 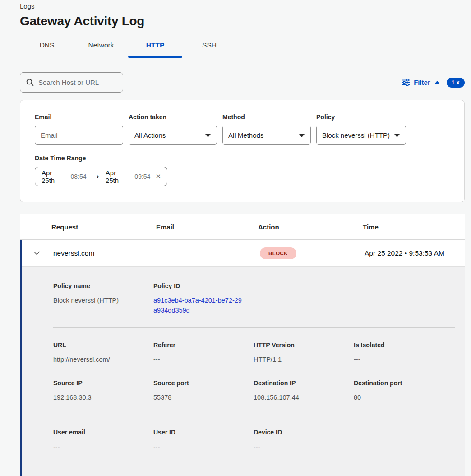 I want to click on policy-id-label: Policy ID, so click(x=203, y=286).